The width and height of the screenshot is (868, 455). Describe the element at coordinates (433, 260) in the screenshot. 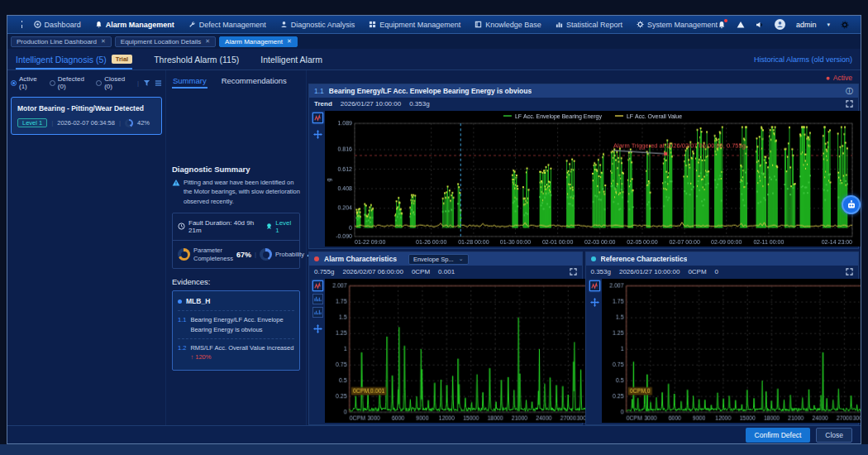

I see `dropdown-value: Envelope Sp...` at that location.